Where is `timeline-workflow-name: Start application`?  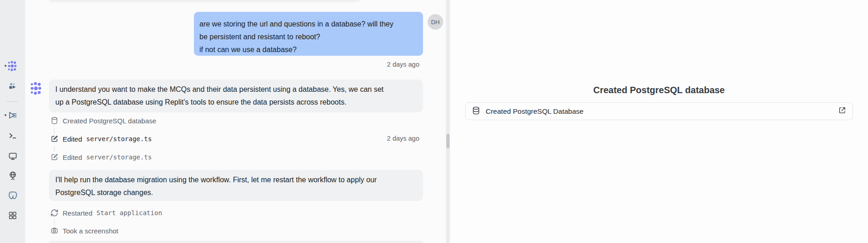
timeline-workflow-name: Start application is located at coordinates (129, 213).